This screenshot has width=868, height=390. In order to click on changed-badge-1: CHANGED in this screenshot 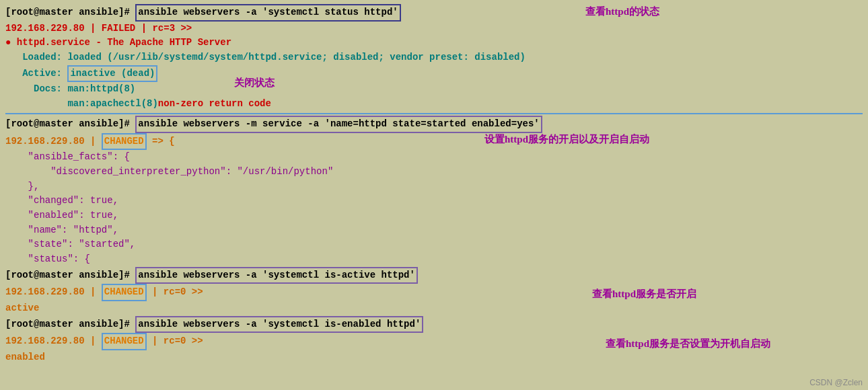, I will do `click(124, 142)`.